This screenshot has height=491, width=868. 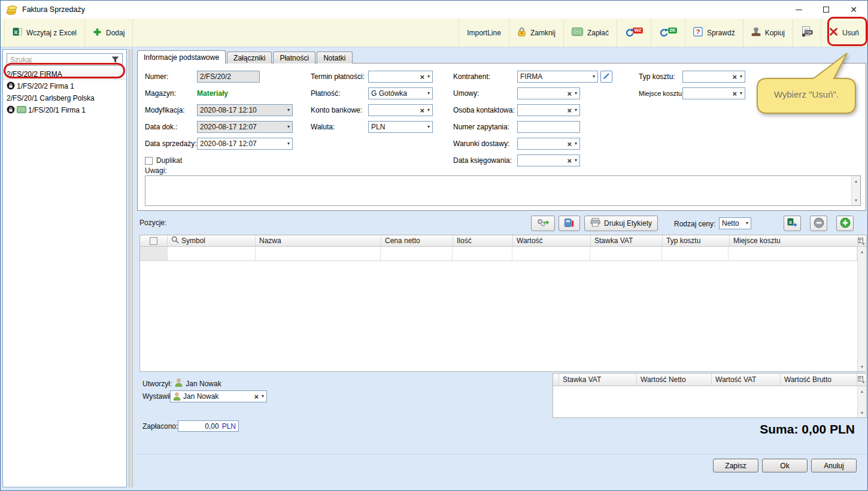 I want to click on paid-input: 0,00 PLN, so click(x=208, y=426).